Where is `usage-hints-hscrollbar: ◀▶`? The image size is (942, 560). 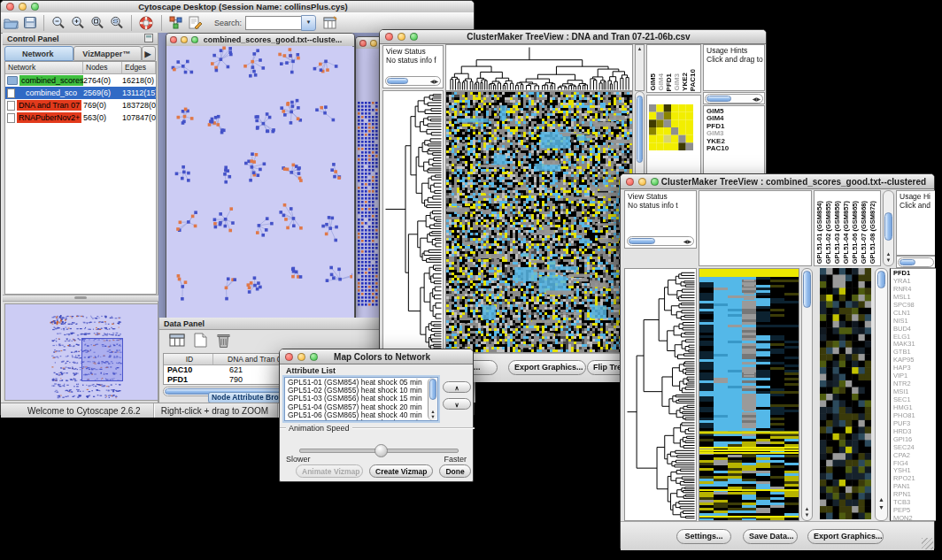
usage-hints-hscrollbar: ◀▶ is located at coordinates (734, 99).